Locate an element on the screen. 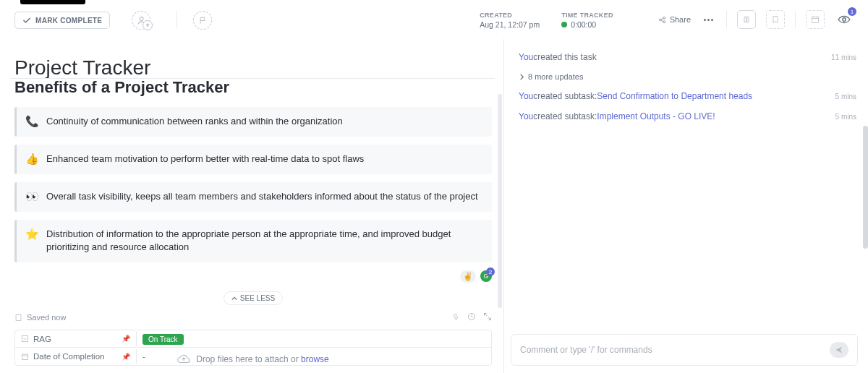 This screenshot has width=868, height=373. cloud-upload-icon is located at coordinates (184, 359).